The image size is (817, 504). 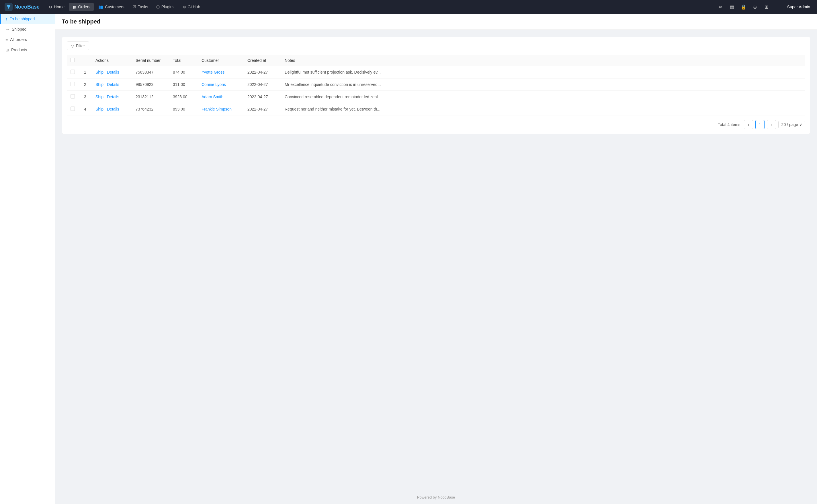 I want to click on table-body: 1 Ship Details 75638347 874.00 Yvette Gr…, so click(x=436, y=91).